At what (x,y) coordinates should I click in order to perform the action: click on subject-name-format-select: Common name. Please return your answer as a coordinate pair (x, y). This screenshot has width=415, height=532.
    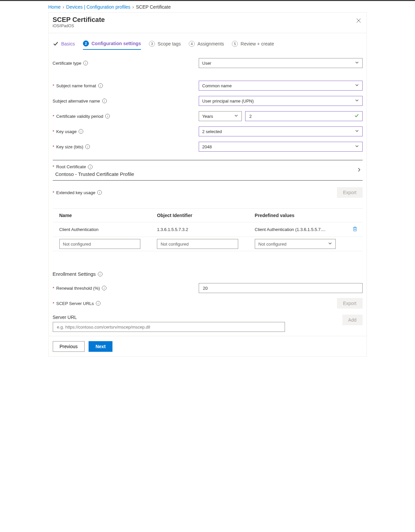
    Looking at the image, I should click on (281, 86).